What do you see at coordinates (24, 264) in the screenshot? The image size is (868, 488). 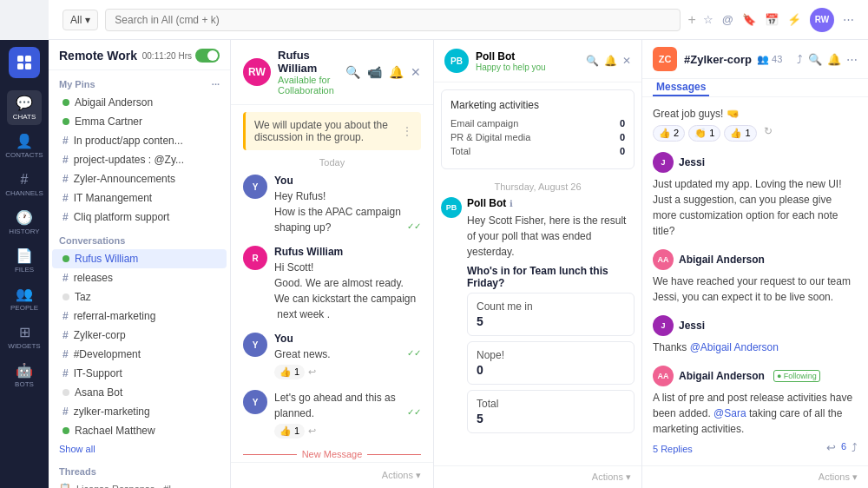 I see `left-sidebar: 💬 CHATS 👤 CONTACTS # CHANNELS 🕐 HISTORY …` at bounding box center [24, 264].